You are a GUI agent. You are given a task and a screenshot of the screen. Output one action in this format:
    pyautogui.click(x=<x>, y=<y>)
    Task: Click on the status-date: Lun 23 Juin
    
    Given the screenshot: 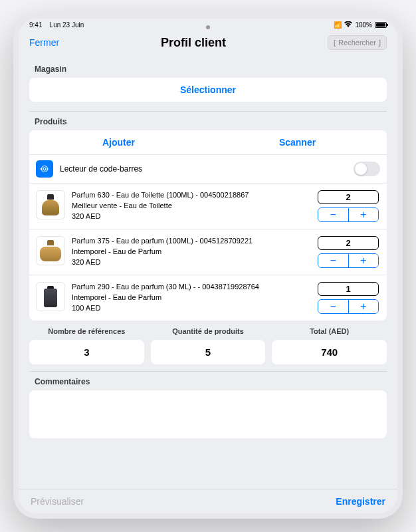 What is the action you would take?
    pyautogui.click(x=67, y=25)
    